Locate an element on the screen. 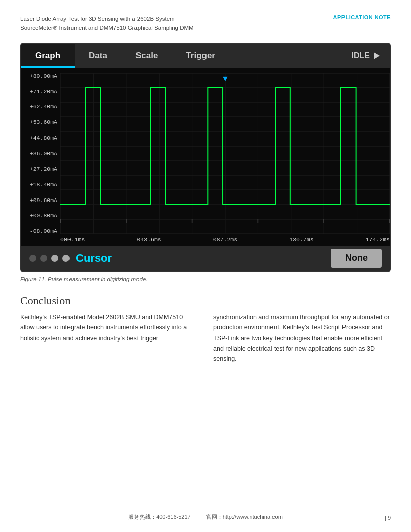 The height and width of the screenshot is (532, 411). bottom-bar: Cursor None is located at coordinates (206, 258).